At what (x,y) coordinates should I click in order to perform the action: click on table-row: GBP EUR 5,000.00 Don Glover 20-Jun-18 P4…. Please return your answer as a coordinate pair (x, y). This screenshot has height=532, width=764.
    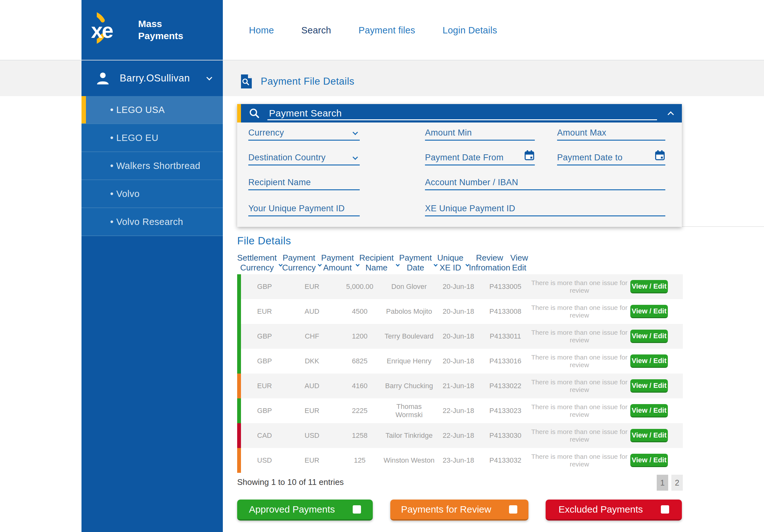
    Looking at the image, I should click on (460, 287).